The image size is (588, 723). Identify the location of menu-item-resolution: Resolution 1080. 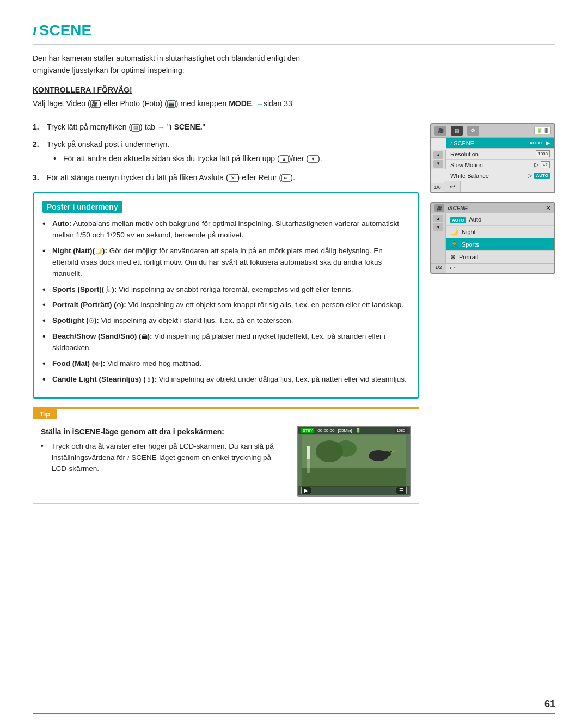
(500, 154).